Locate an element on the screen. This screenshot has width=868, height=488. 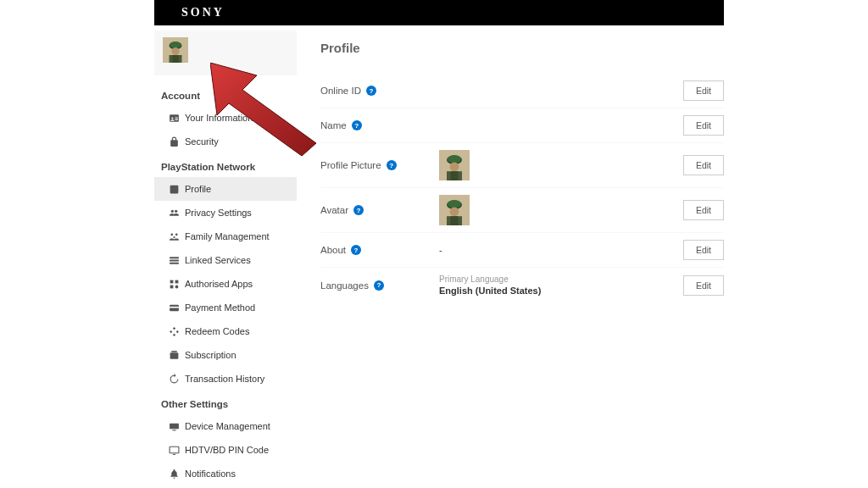
row-value: - is located at coordinates (561, 250).